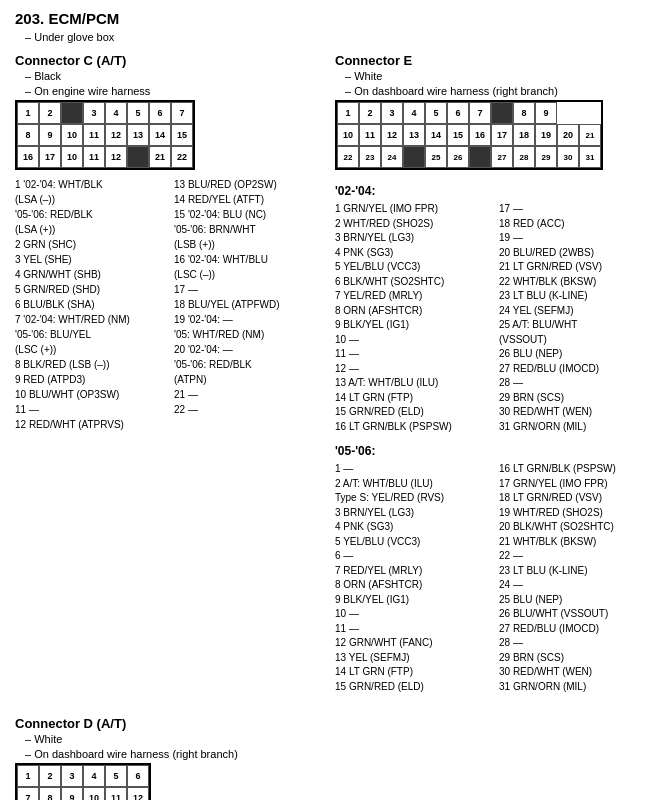 The image size is (668, 800). Describe the element at coordinates (250, 245) in the screenshot. I see `pin-item: (LSB (+))` at that location.